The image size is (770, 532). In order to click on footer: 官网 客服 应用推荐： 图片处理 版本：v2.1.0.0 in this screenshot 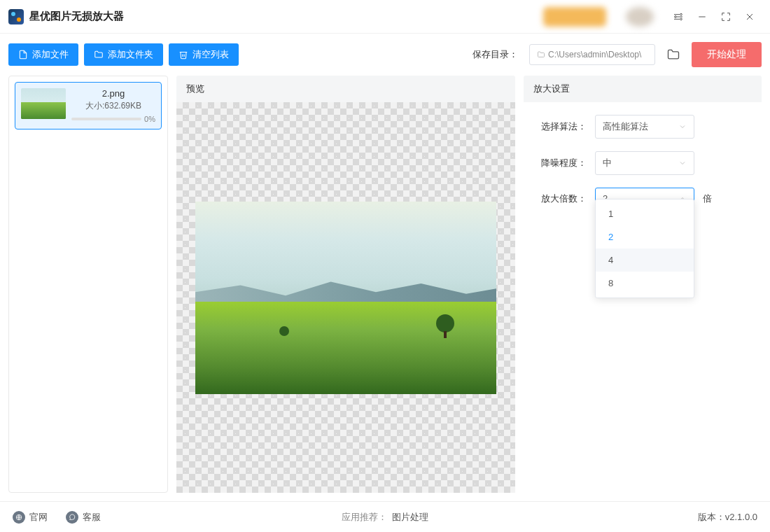, I will do `click(385, 517)`.